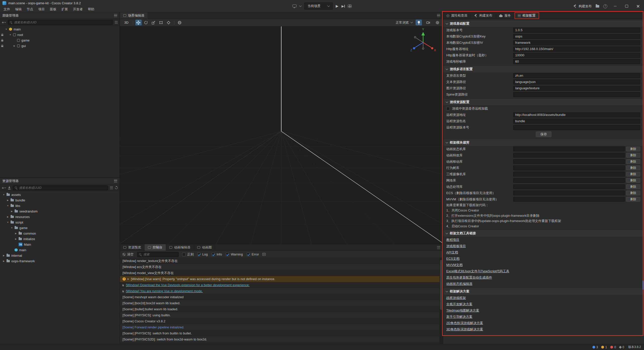  Describe the element at coordinates (126, 23) in the screenshot. I see `toggle-3d-button: 3D` at that location.